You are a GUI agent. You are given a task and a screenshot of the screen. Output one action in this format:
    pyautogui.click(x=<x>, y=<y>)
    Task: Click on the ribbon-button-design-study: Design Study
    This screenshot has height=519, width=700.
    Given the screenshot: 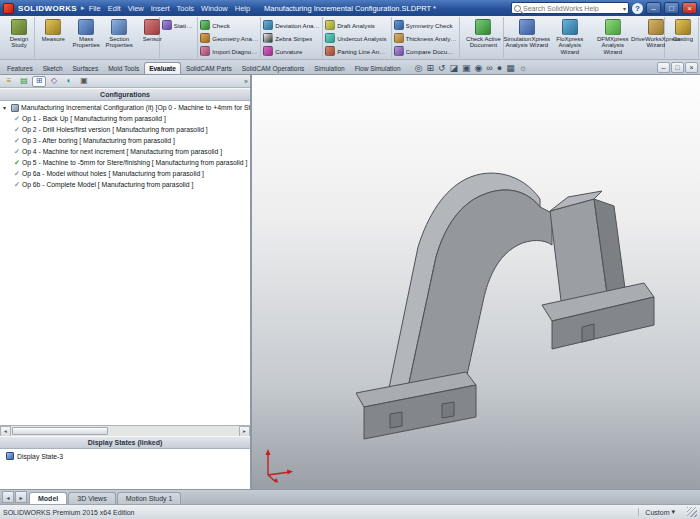 What is the action you would take?
    pyautogui.click(x=19, y=38)
    